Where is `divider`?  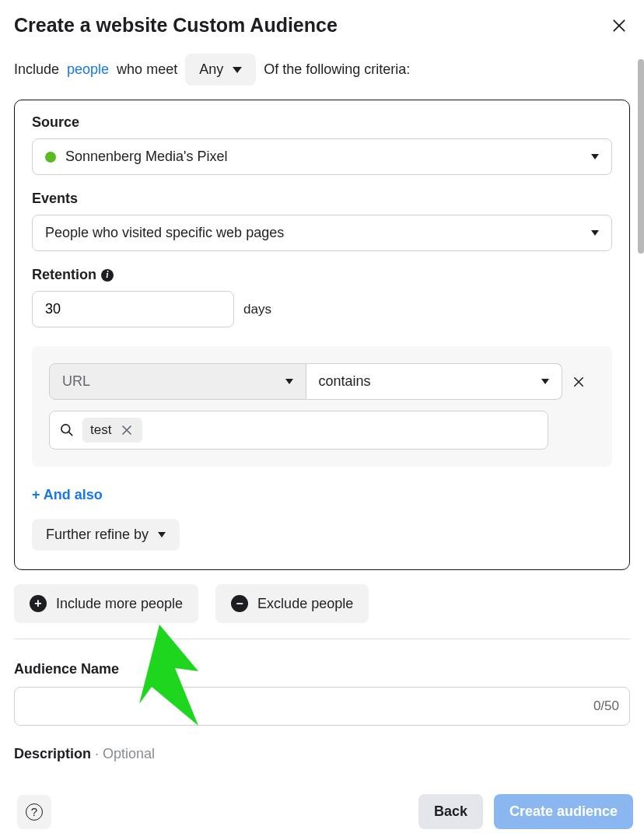
divider is located at coordinates (322, 639).